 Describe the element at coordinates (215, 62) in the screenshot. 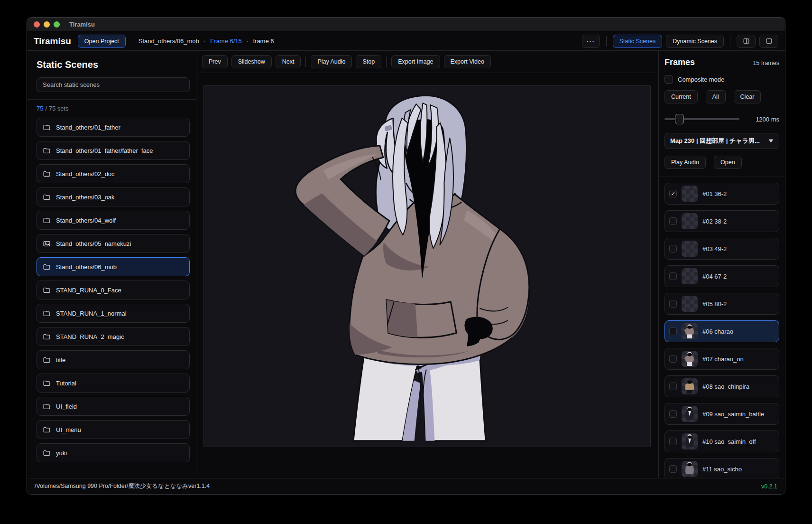

I see `prev-button: Prev` at that location.